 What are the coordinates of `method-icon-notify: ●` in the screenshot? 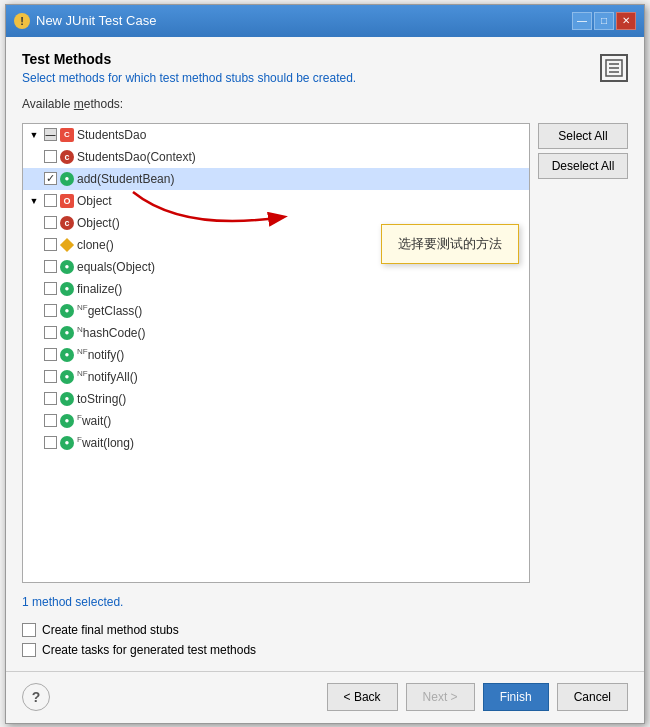 It's located at (67, 355).